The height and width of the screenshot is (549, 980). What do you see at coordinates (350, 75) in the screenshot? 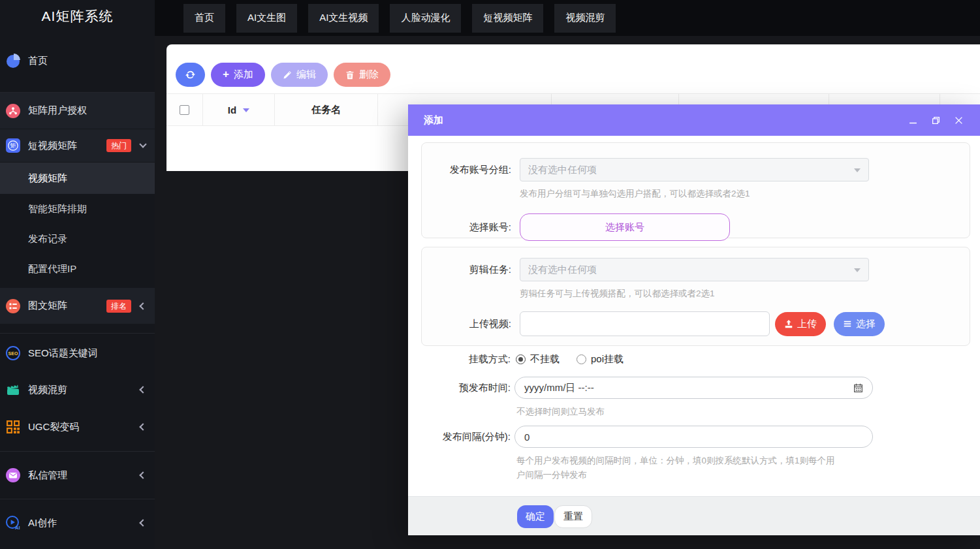
I see `trash-icon` at bounding box center [350, 75].